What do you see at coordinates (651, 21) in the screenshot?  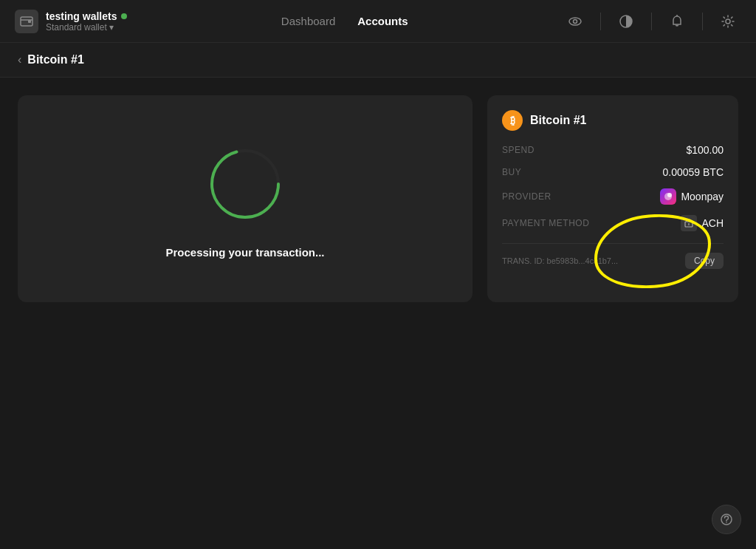 I see `divider2` at bounding box center [651, 21].